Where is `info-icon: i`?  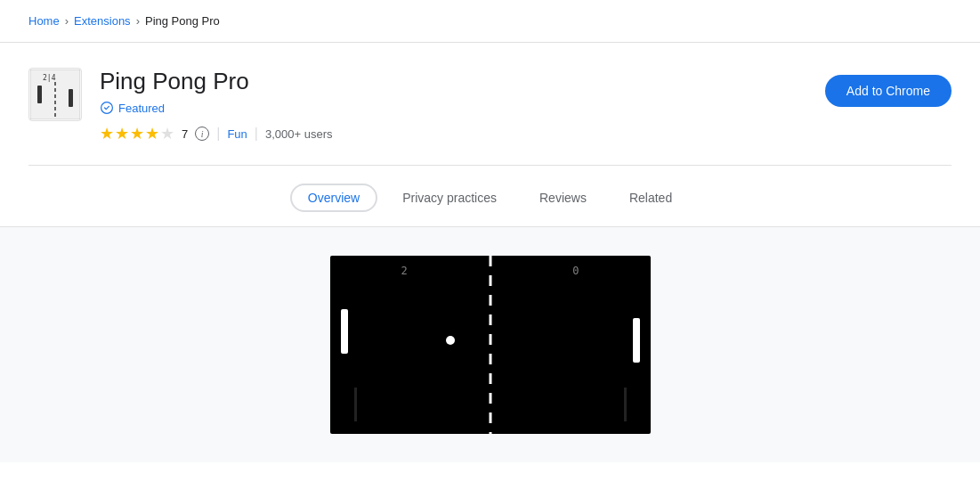 info-icon: i is located at coordinates (202, 134).